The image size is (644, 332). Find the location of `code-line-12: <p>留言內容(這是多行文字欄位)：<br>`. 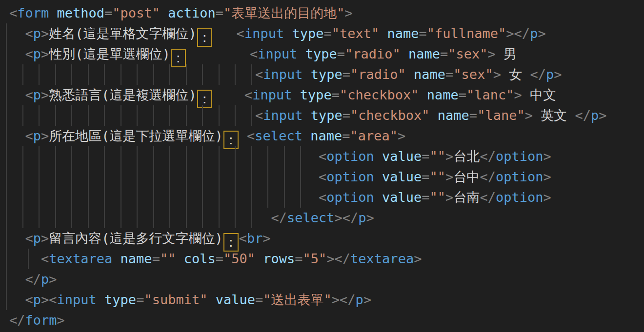

code-line-12: <p>留言內容(這是多行文字欄位)：<br> is located at coordinates (322, 238).